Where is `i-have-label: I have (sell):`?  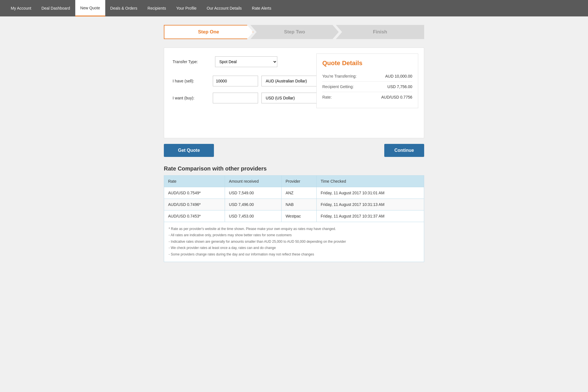 i-have-label: I have (sell): is located at coordinates (191, 81).